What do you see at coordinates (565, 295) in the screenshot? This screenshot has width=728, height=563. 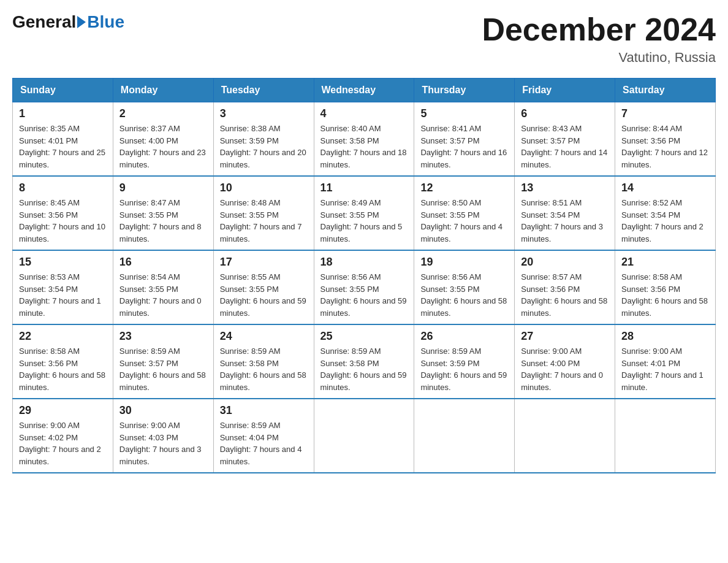 I see `day-info: Sunrise: 8:57 AMSunset: 3:56 PMDaylight:…` at bounding box center [565, 295].